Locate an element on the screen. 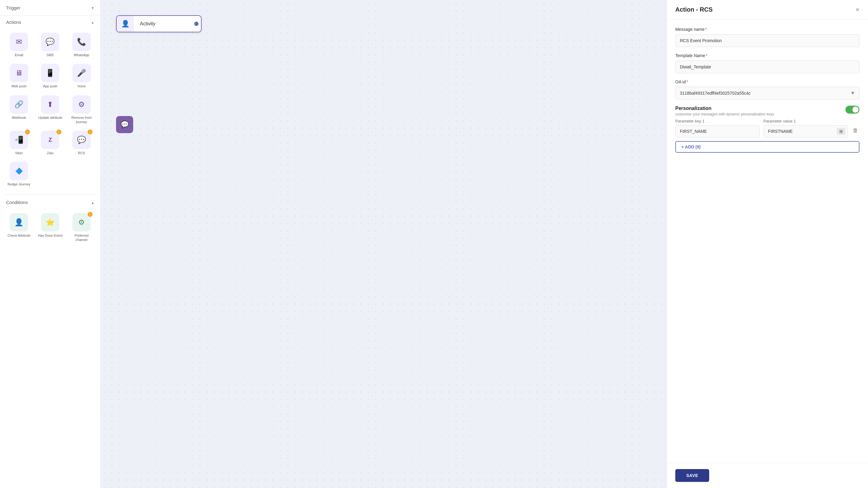 Image resolution: width=868 pixels, height=488 pixels. action-zalo: ! Z Zalo is located at coordinates (50, 143).